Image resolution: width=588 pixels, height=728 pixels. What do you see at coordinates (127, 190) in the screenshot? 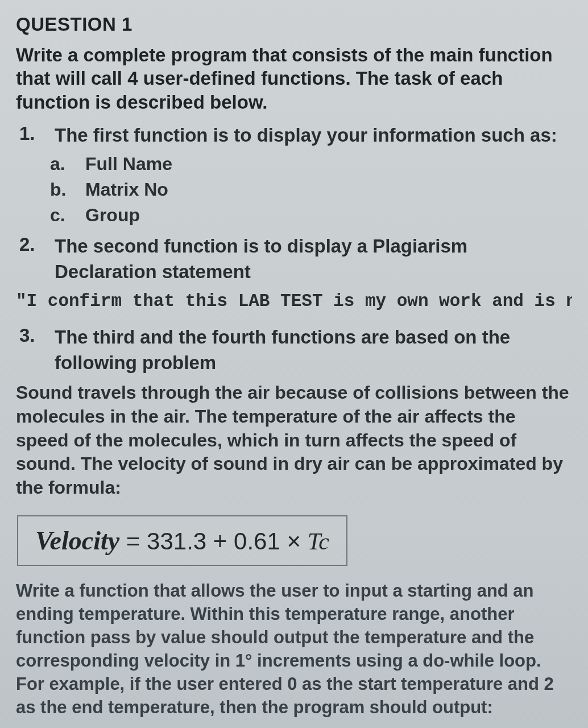
I see `sublist-item-b-text: Matrix No` at bounding box center [127, 190].